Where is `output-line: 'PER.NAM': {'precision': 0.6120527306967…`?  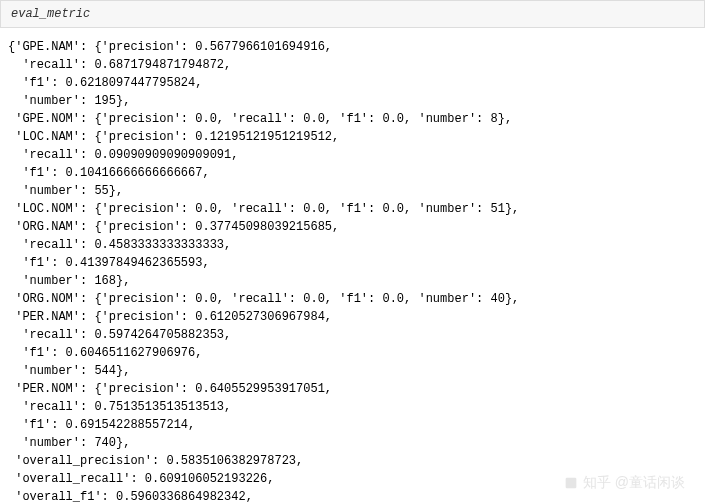
output-line: 'PER.NAM': {'precision': 0.6120527306967… is located at coordinates (170, 317).